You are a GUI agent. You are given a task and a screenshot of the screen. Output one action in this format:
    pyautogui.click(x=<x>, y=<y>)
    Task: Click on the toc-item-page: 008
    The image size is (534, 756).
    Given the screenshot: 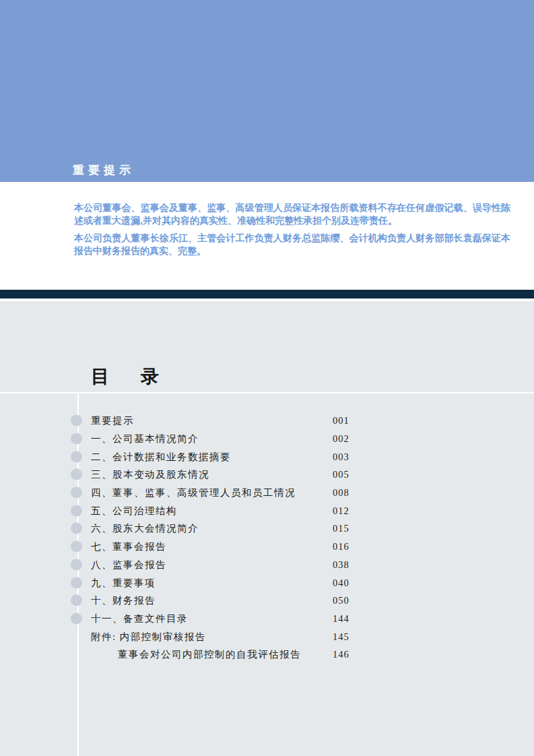 What is the action you would take?
    pyautogui.click(x=341, y=493)
    